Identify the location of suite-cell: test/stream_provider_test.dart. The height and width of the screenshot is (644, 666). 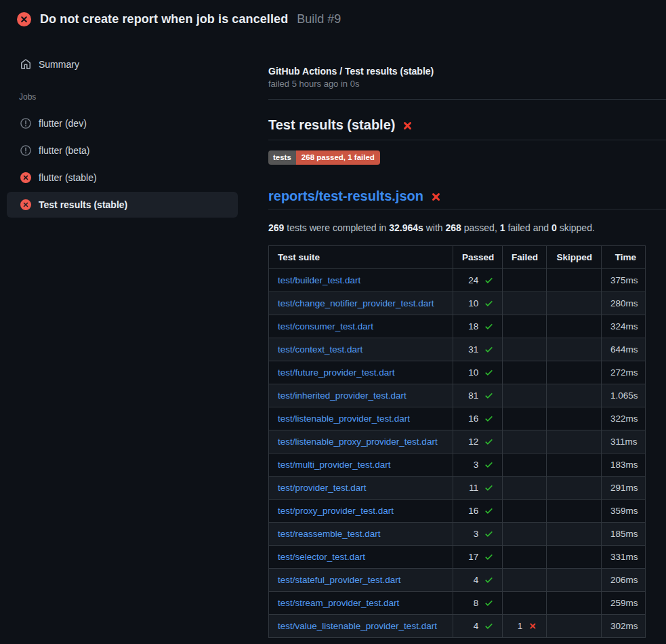
(361, 603).